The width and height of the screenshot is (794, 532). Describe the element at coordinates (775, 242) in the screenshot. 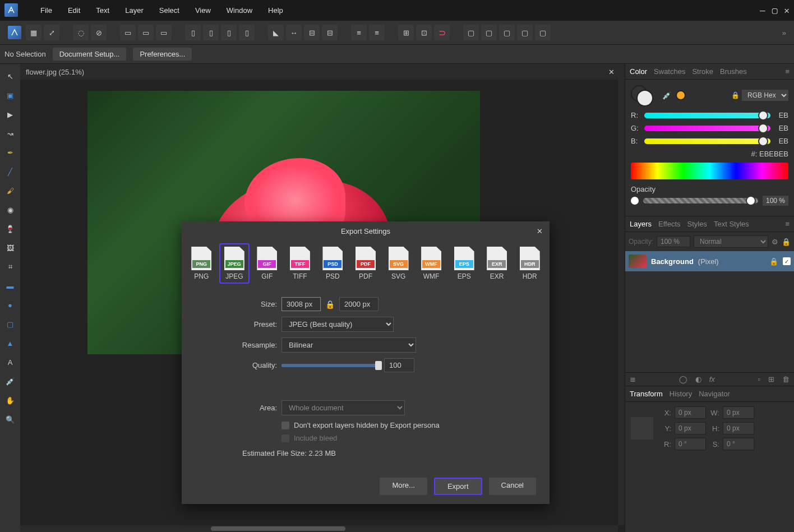

I see `gear-icon: ⚙` at that location.